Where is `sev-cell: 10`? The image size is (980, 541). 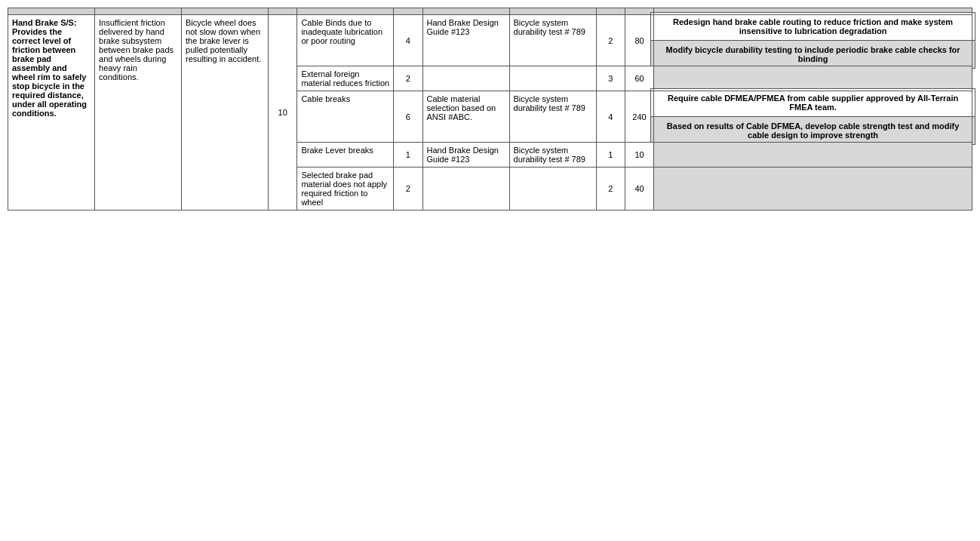
sev-cell: 10 is located at coordinates (283, 113).